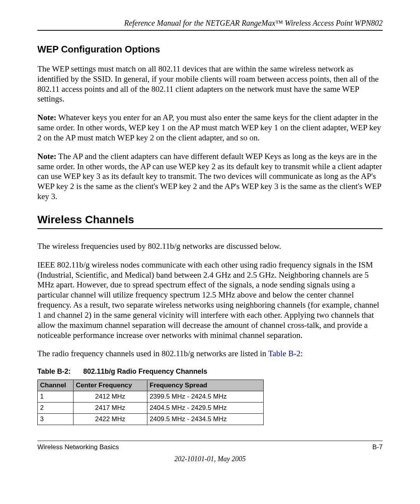 The width and height of the screenshot is (420, 504). I want to click on col-center-frequency: Center Frequency, so click(110, 386).